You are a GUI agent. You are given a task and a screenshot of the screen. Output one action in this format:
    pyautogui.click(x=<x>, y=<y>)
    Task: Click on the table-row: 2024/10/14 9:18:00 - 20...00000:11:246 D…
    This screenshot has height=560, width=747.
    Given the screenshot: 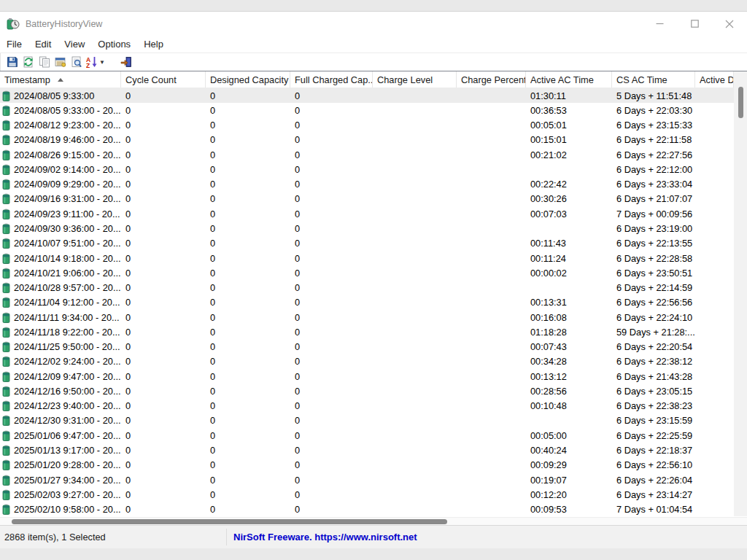 What is the action you would take?
    pyautogui.click(x=374, y=258)
    